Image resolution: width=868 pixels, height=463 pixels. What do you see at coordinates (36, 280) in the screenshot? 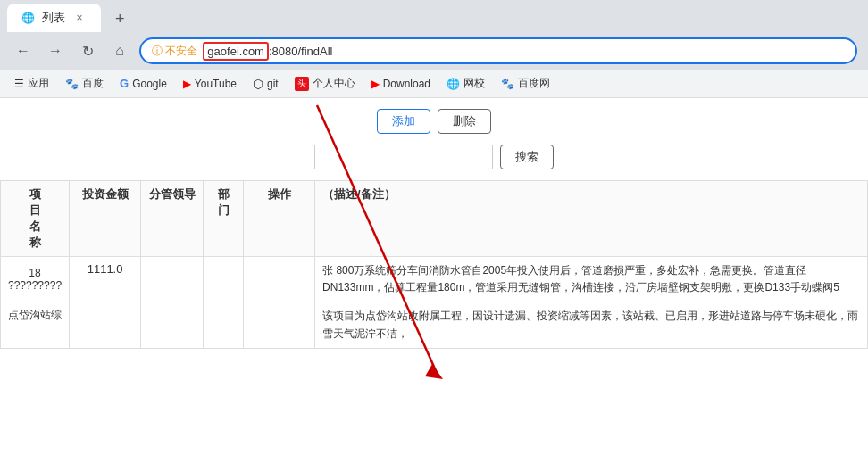
I see `cell-project-1: 18 ?????????` at bounding box center [36, 280].